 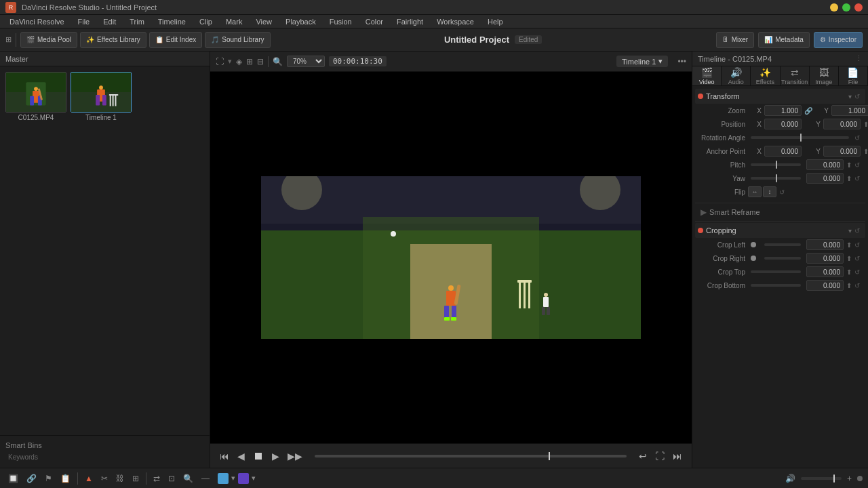 What do you see at coordinates (250, 62) in the screenshot?
I see `grid-icon: ⊞` at bounding box center [250, 62].